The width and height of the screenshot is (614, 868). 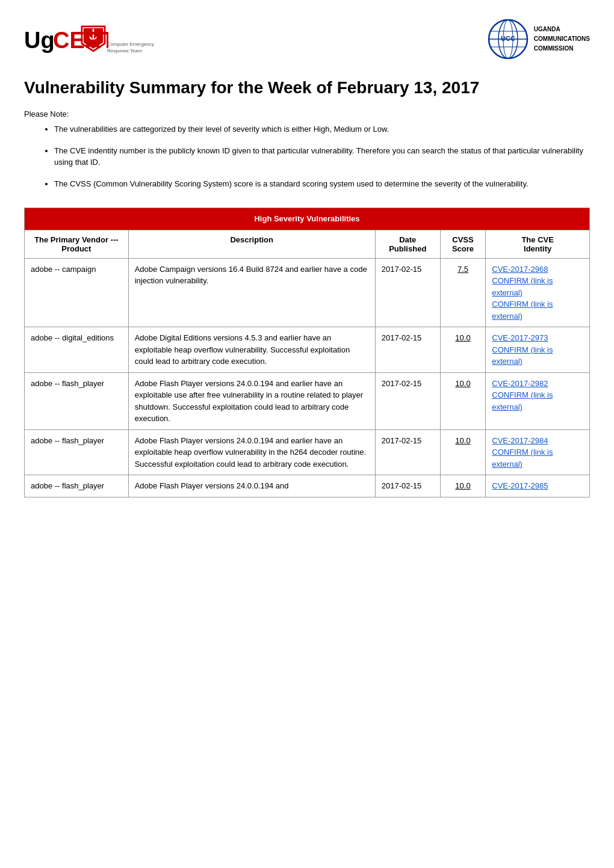 What do you see at coordinates (77, 244) in the screenshot?
I see `col-header-vendor: The Primary Vendor ---Product` at bounding box center [77, 244].